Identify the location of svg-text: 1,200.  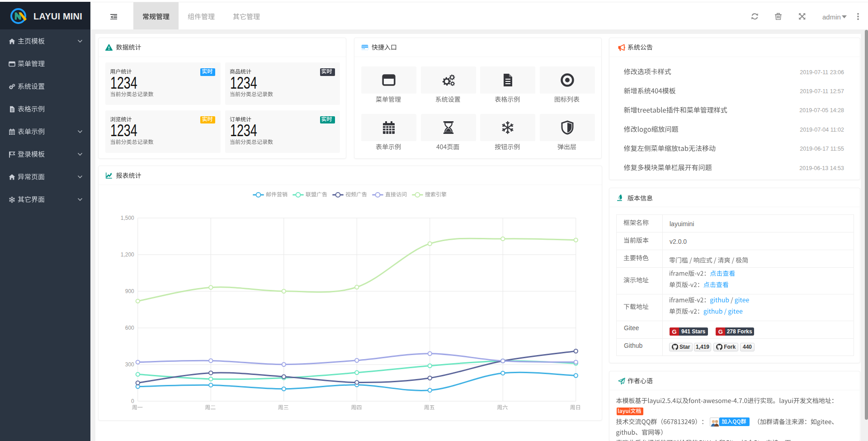
(127, 255).